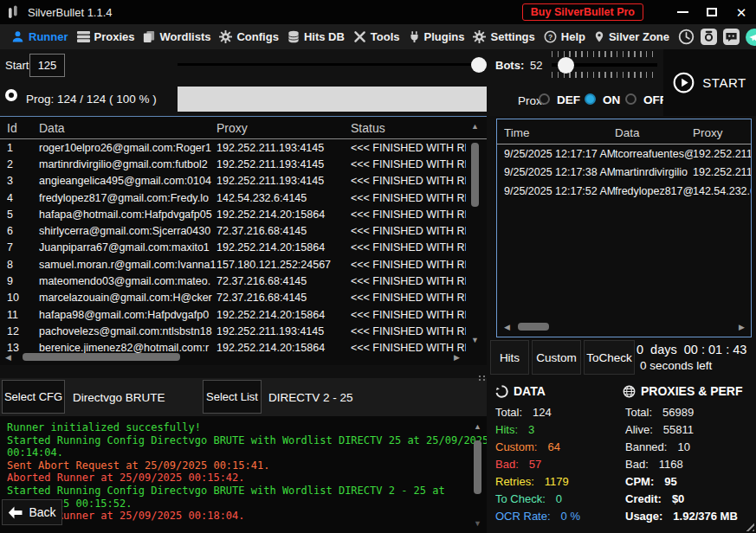 This screenshot has height=533, width=756. I want to click on start-button-label: START, so click(724, 83).